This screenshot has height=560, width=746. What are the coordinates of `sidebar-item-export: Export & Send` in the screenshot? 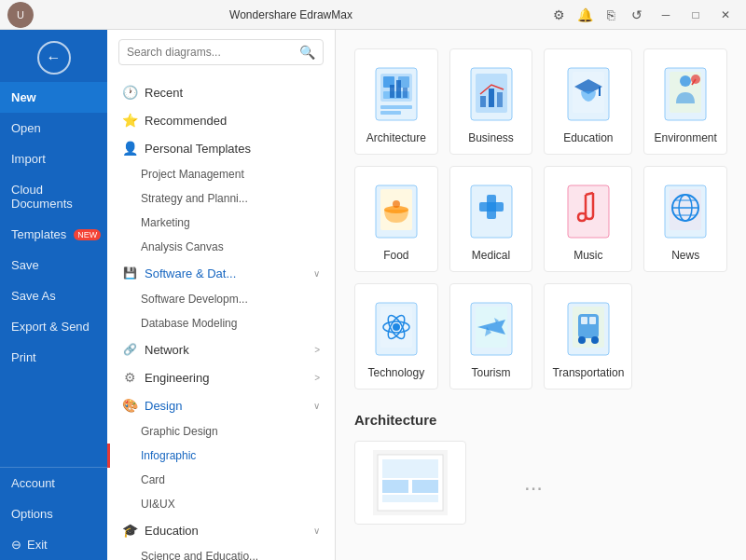 It's located at (54, 326).